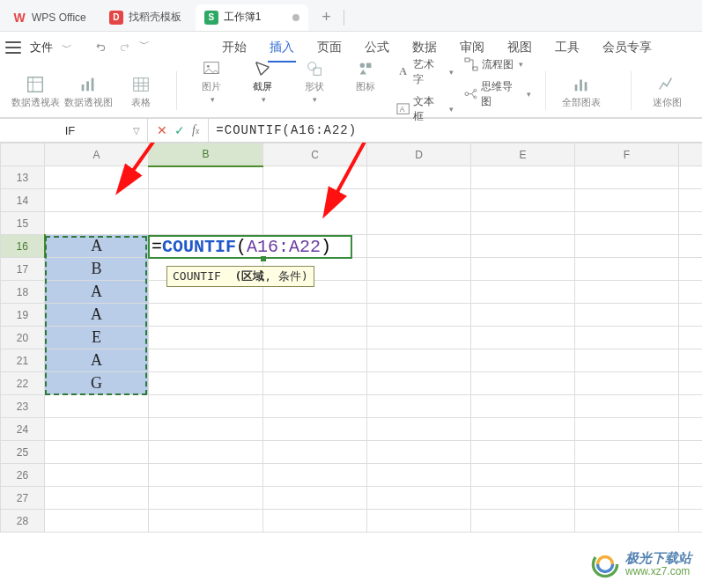 Image resolution: width=702 pixels, height=588 pixels. I want to click on row-header: 18, so click(23, 292).